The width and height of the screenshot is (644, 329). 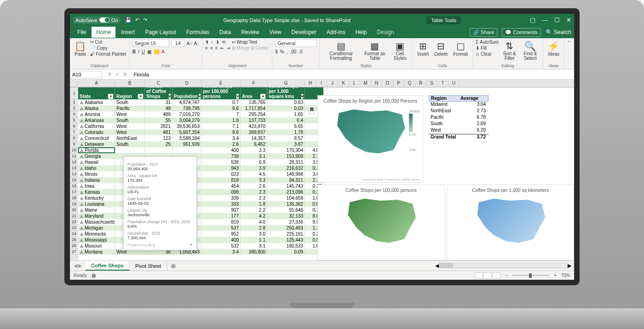 I want to click on column-header: D, so click(x=187, y=83).